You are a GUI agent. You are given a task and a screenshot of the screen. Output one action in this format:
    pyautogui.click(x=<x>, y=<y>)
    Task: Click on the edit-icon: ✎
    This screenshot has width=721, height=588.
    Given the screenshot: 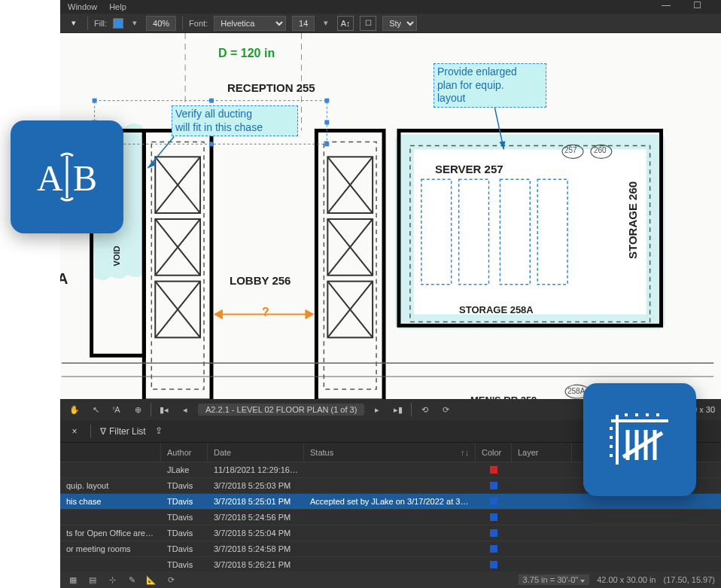 What is the action you would take?
    pyautogui.click(x=132, y=580)
    